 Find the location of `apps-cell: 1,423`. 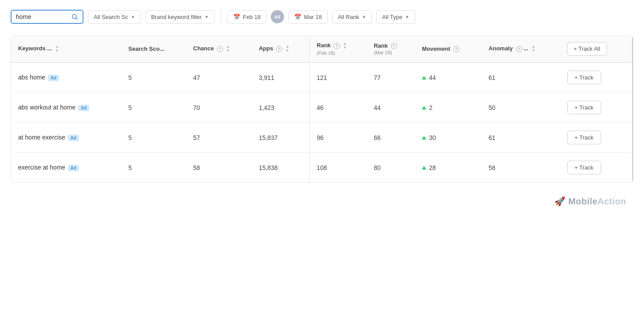

apps-cell: 1,423 is located at coordinates (281, 108).